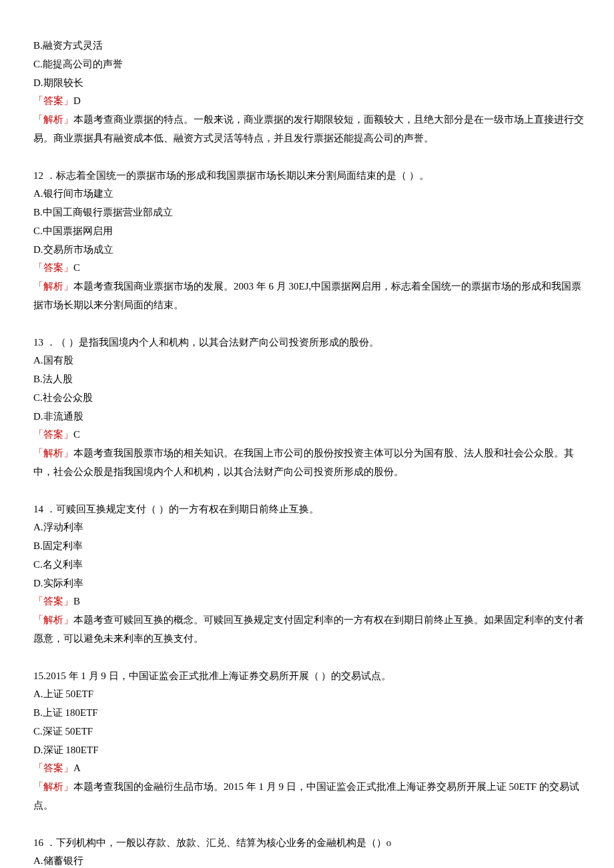 The height and width of the screenshot is (868, 614). I want to click on option-c: C.能提高公司的声誉, so click(308, 65).